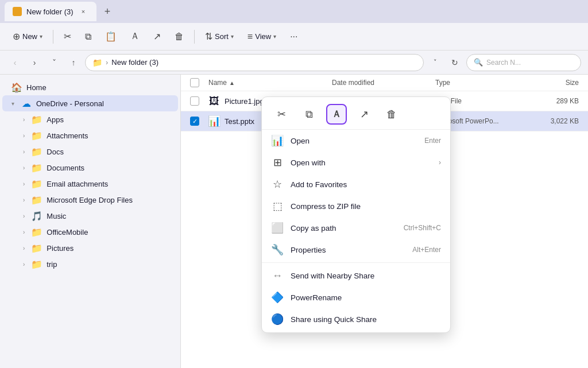 The width and height of the screenshot is (588, 368). I want to click on sidebar-item-pictures: › 📁 Pictures, so click(90, 248).